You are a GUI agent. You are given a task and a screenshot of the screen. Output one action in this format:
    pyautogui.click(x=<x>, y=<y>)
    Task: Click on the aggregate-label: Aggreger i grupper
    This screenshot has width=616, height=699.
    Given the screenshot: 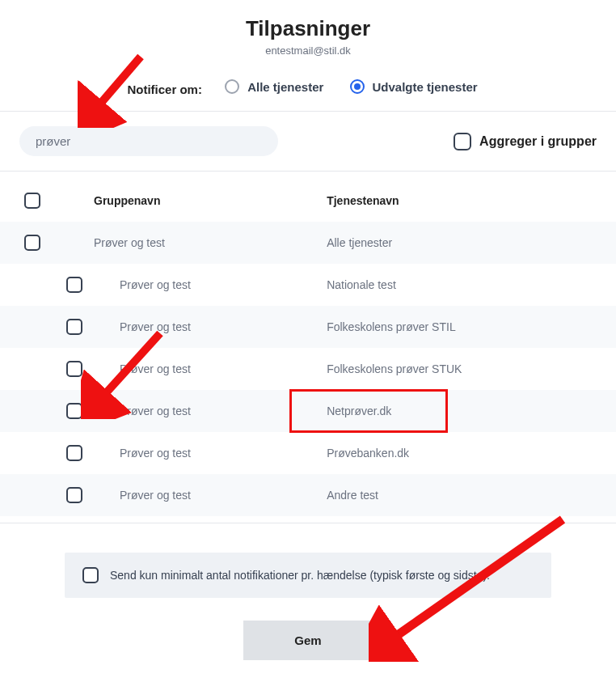 What is the action you would take?
    pyautogui.click(x=538, y=142)
    